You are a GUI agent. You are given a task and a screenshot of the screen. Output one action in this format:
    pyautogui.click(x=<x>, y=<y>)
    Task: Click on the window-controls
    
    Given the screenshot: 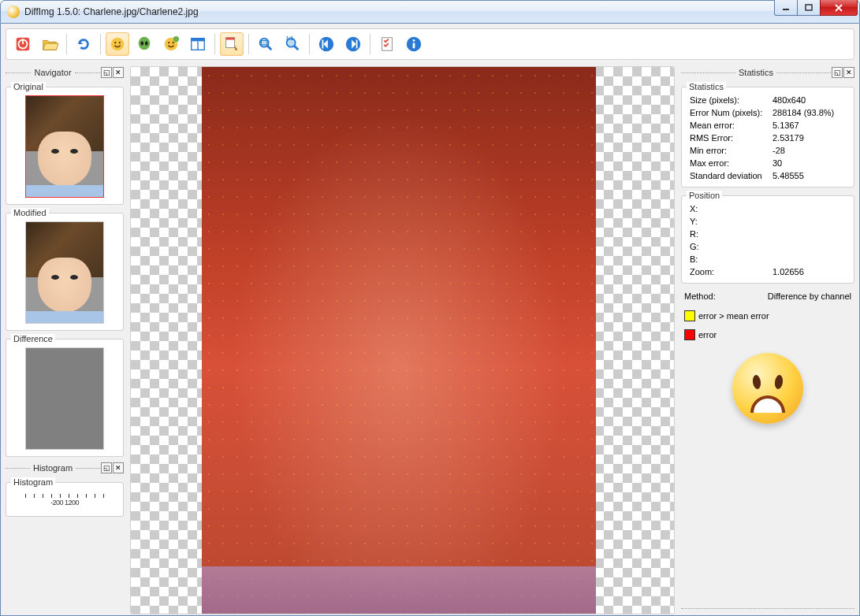 What is the action you would take?
    pyautogui.click(x=817, y=8)
    